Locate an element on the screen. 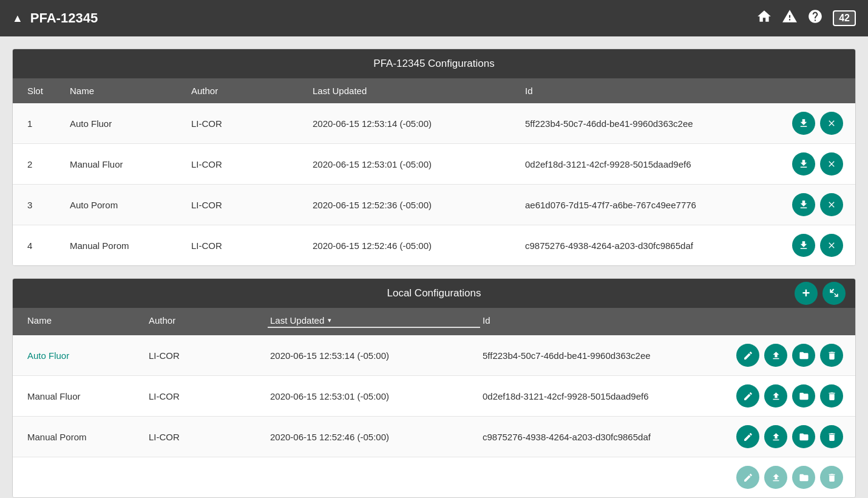  local-row1-delete-button is located at coordinates (832, 355).